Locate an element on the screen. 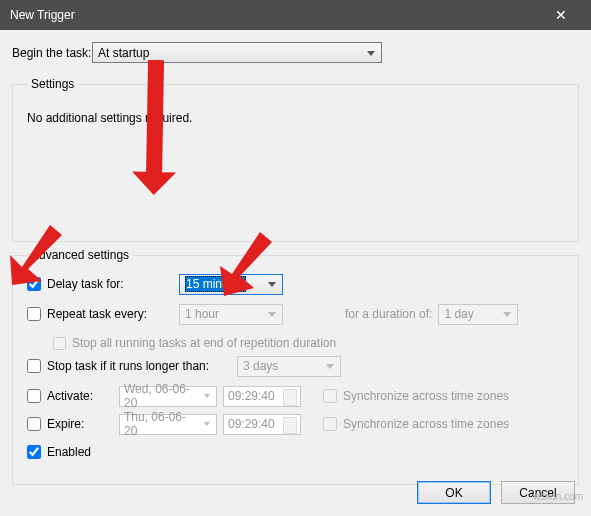  begin-task-row: Begin the task: At startup is located at coordinates (296, 52).